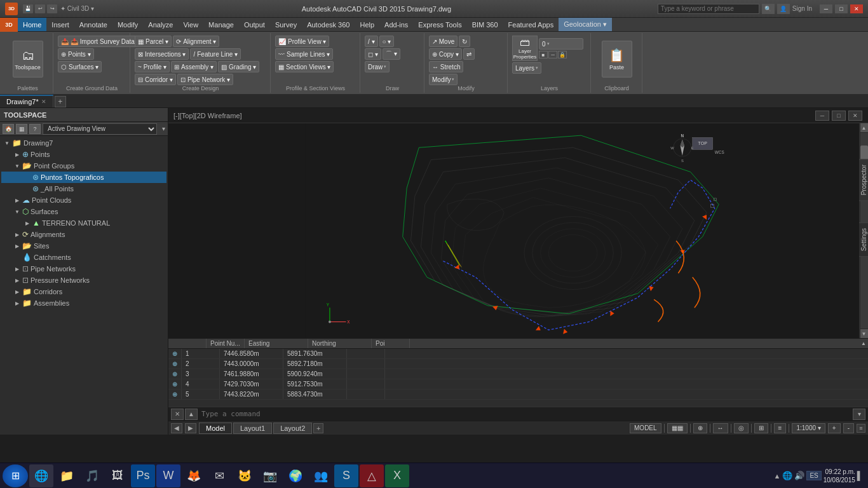 The width and height of the screenshot is (868, 488). Describe the element at coordinates (864, 128) in the screenshot. I see `vscroll-up: ▲` at that location.